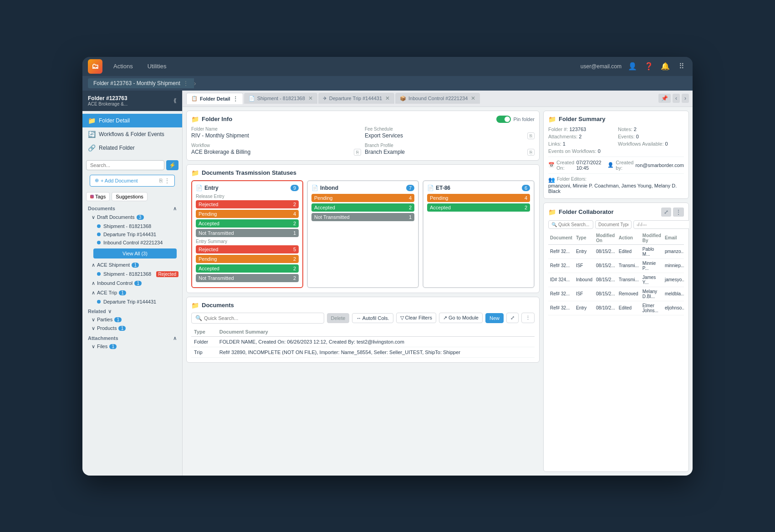  I want to click on inbound-accepted-badge: Accepted 2, so click(363, 208).